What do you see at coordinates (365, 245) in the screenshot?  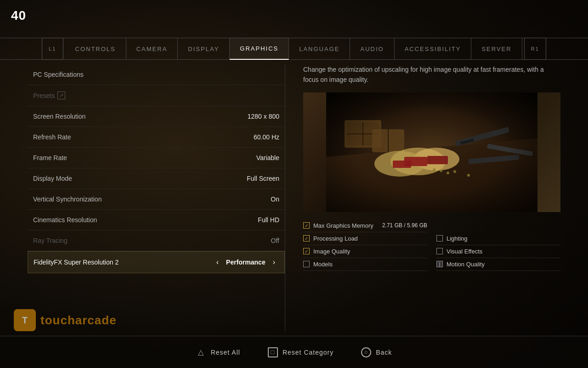 I see `stats-left-col: ✓ Max Graphics Memory 2.71 GB / 5.96 GB …` at bounding box center [365, 245].